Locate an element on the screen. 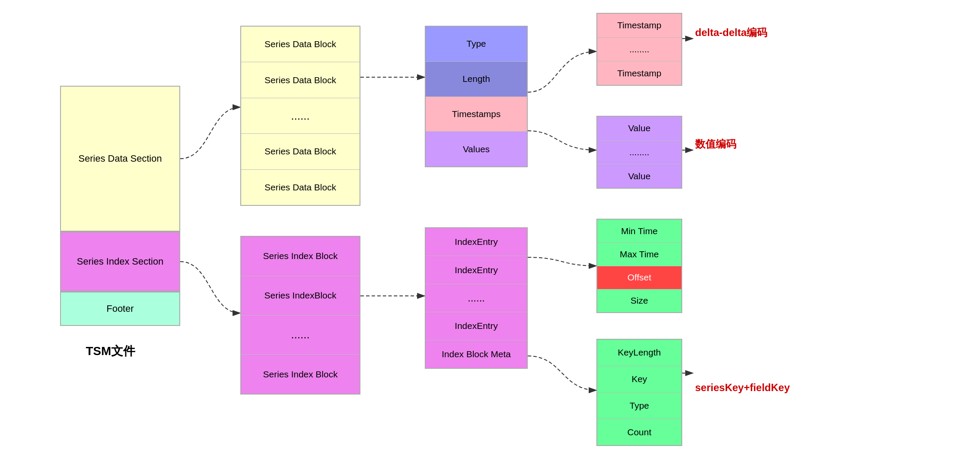 This screenshot has width=980, height=458. ib-entry-1: IndexEntry is located at coordinates (476, 242).